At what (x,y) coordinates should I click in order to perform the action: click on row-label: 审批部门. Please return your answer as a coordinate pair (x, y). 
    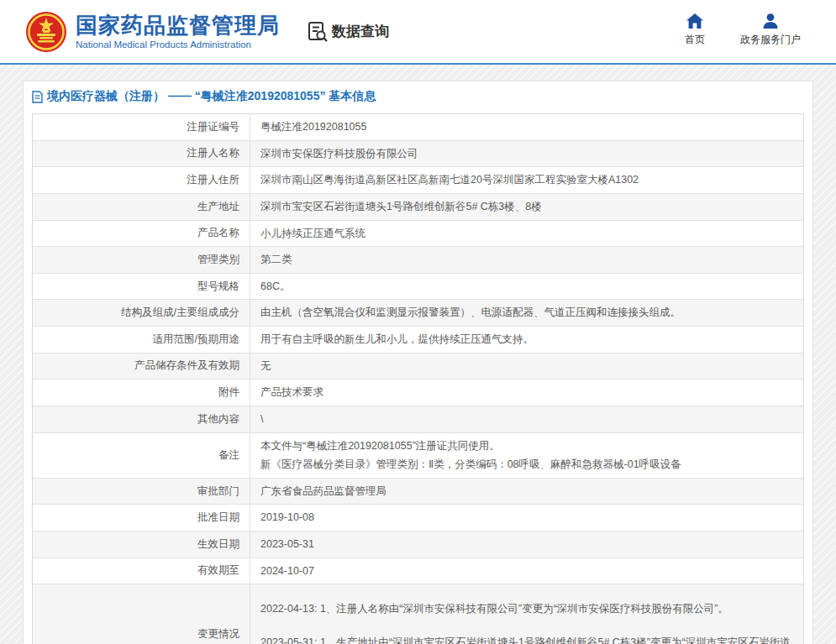
    Looking at the image, I should click on (141, 492).